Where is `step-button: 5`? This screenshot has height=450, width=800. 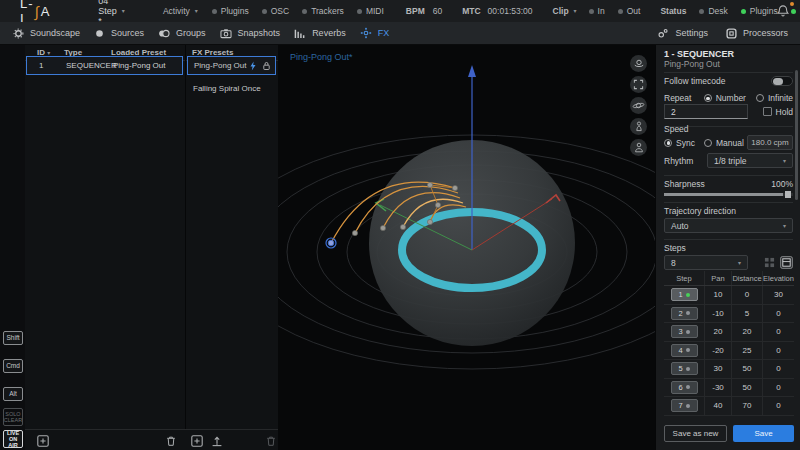
step-button: 5 is located at coordinates (684, 368).